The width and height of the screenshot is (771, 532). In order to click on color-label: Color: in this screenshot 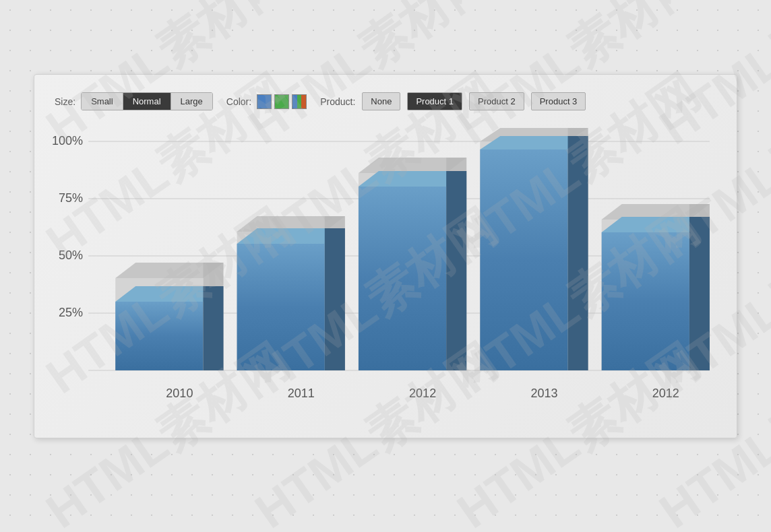, I will do `click(239, 102)`.